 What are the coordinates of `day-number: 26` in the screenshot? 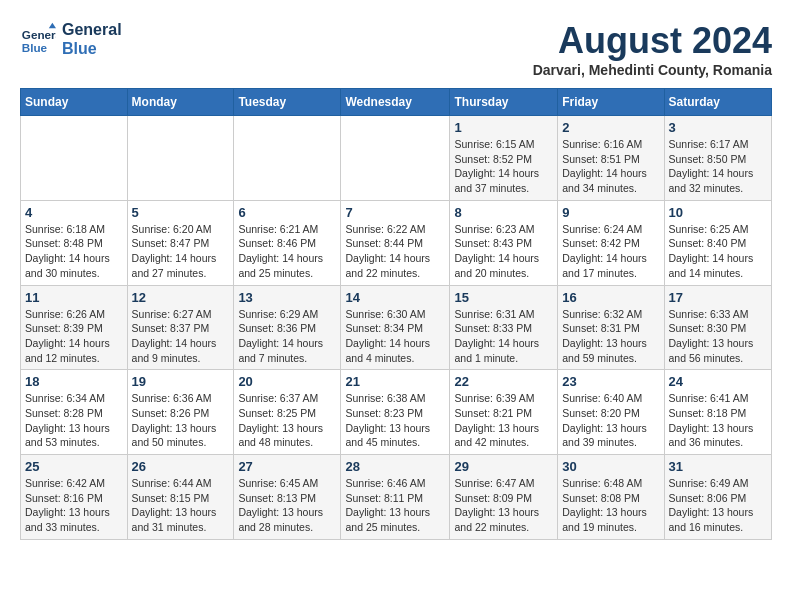 It's located at (181, 466).